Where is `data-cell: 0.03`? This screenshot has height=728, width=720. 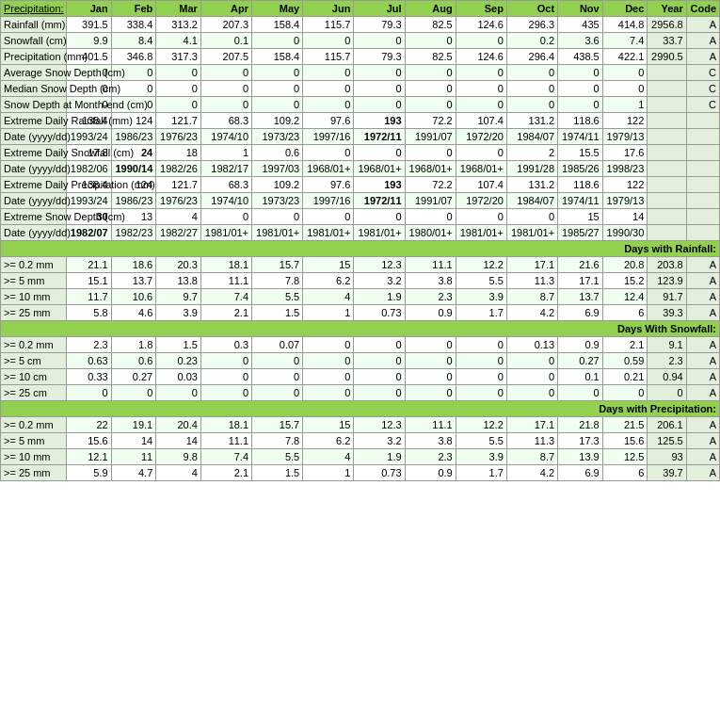
data-cell: 0.03 is located at coordinates (179, 377).